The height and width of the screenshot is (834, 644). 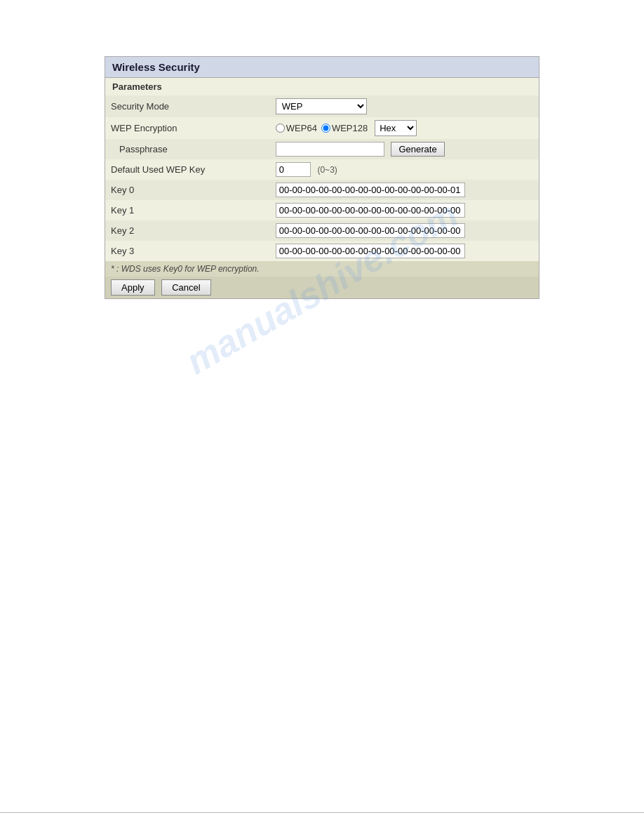 What do you see at coordinates (322, 269) in the screenshot?
I see `note-text: * : WDS uses Key0 for WEP encryption.` at bounding box center [322, 269].